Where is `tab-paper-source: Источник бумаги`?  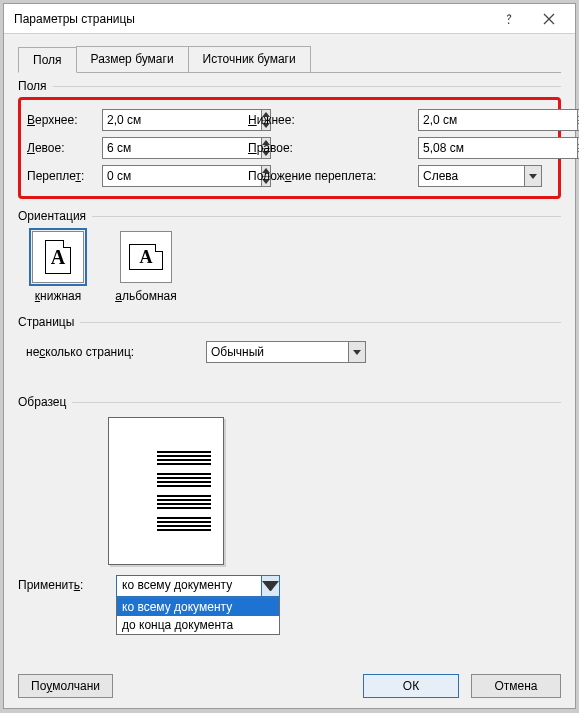 tab-paper-source: Источник бумаги is located at coordinates (250, 59).